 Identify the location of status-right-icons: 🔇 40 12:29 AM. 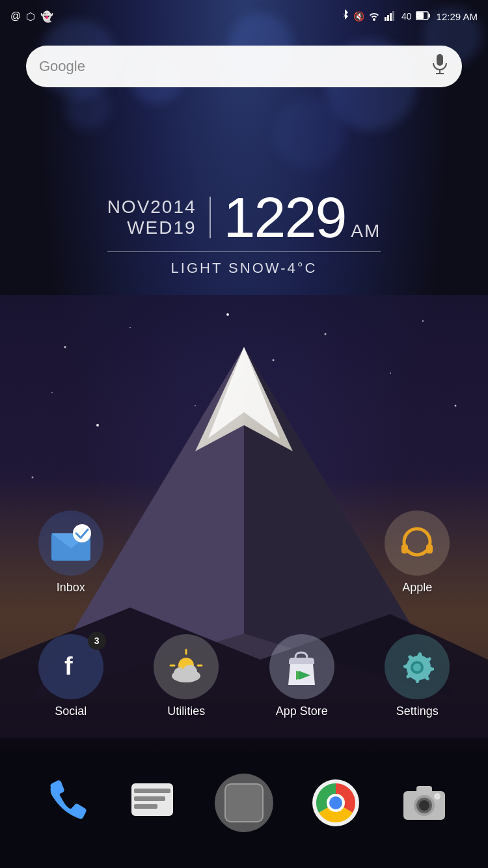
(409, 17).